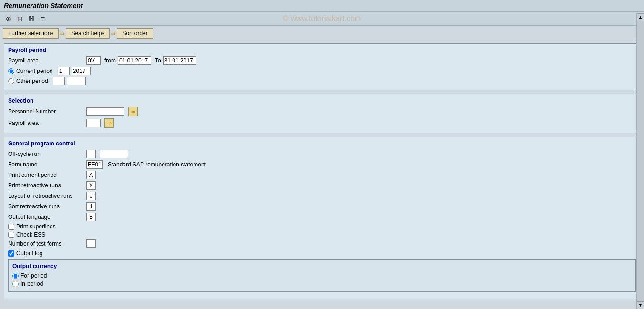 This screenshot has width=644, height=309. What do you see at coordinates (11, 254) in the screenshot?
I see `output-log-checkbox` at bounding box center [11, 254].